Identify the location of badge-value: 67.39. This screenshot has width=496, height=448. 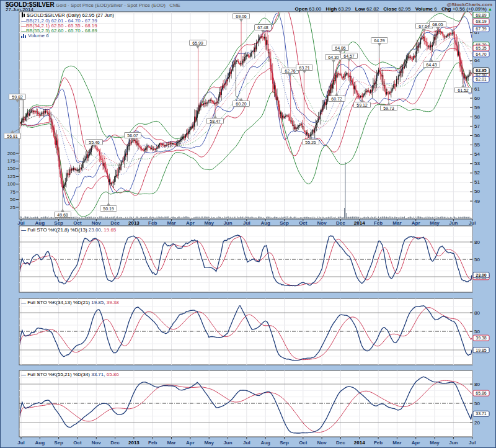
(481, 29).